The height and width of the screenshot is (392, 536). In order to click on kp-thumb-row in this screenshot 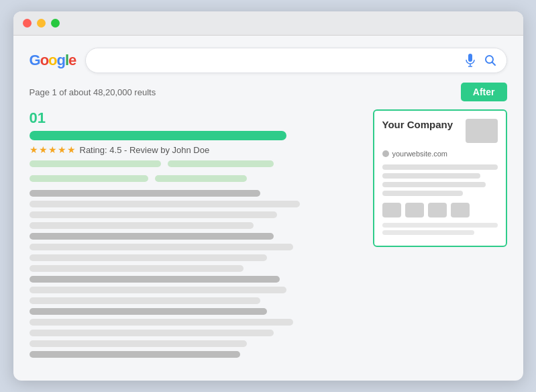, I will do `click(440, 210)`.